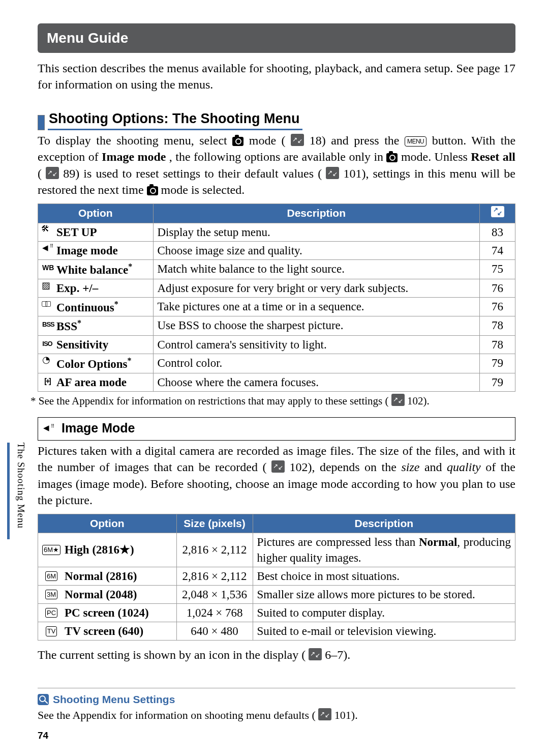 This screenshot has height=756, width=549. What do you see at coordinates (277, 549) in the screenshot?
I see `table-row: 6M★High (2816★)2,816 × 2,112Pictures are…` at bounding box center [277, 549].